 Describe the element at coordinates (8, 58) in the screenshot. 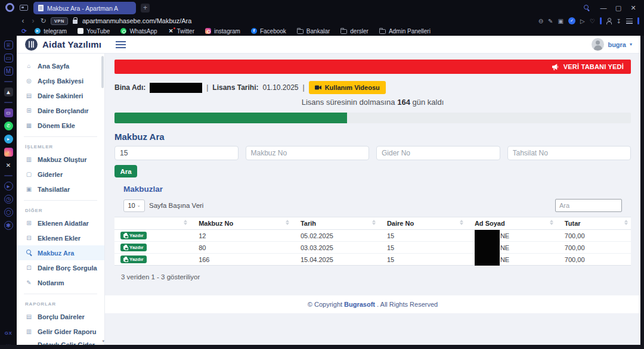

I see `messenger-icon: ▭` at that location.